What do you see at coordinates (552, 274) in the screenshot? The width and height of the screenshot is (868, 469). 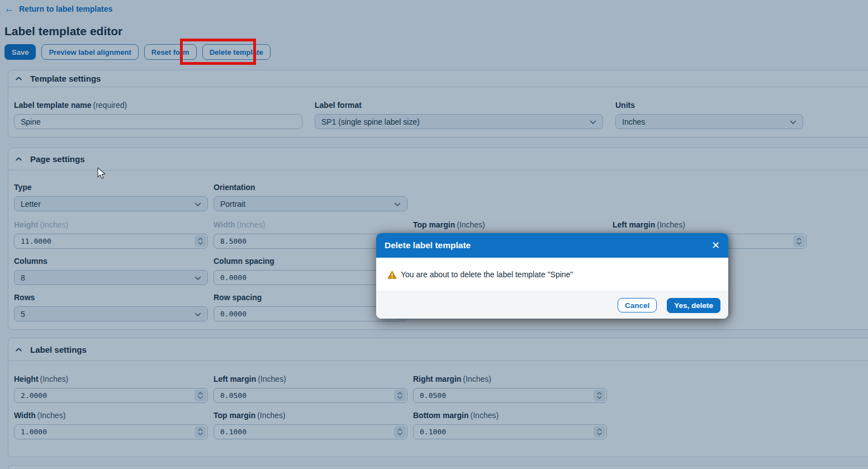 I see `modal-body: You are about to delete the label templa…` at bounding box center [552, 274].